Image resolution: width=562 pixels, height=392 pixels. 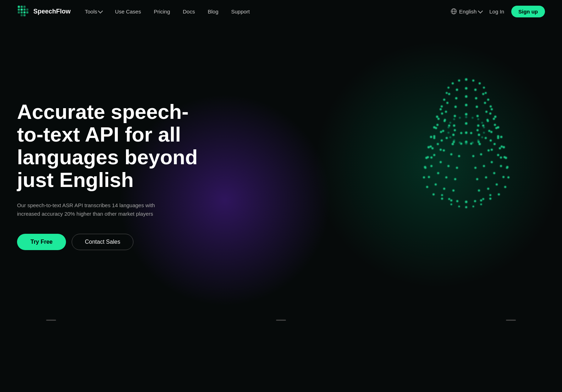 What do you see at coordinates (466, 129) in the screenshot?
I see `hero-visual` at bounding box center [466, 129].